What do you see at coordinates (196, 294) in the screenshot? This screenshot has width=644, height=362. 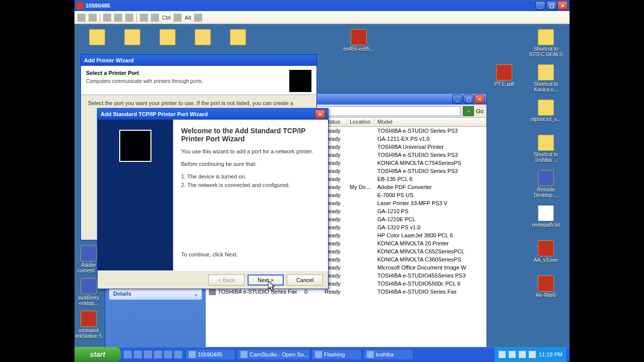 I see `chevron-down-icon: ⌄` at bounding box center [196, 294].